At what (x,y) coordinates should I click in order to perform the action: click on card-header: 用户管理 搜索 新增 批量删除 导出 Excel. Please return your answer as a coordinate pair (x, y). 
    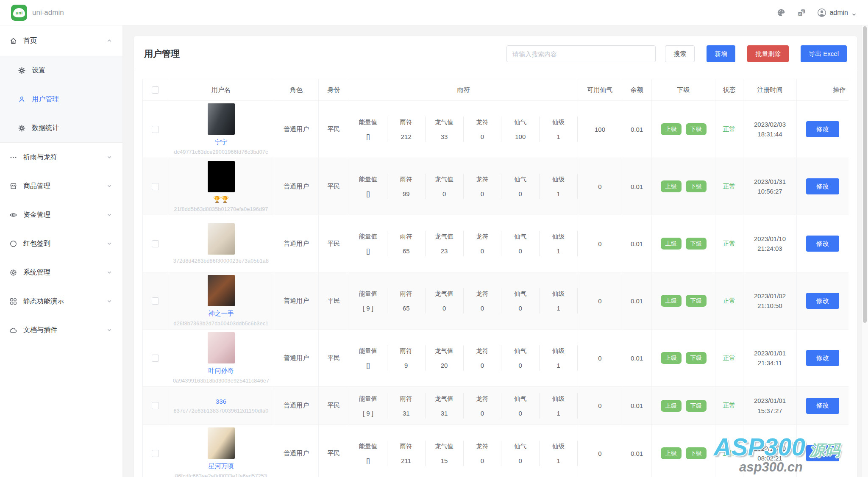
    Looking at the image, I should click on (495, 53).